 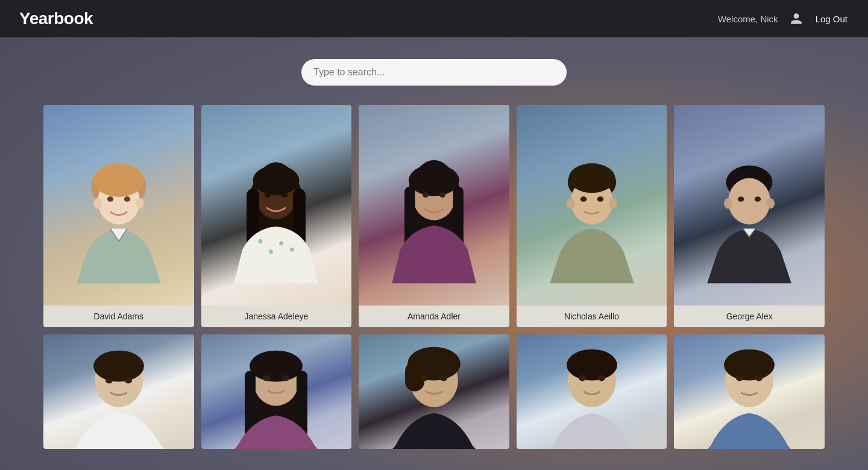 What do you see at coordinates (434, 19) in the screenshot?
I see `navbar: Yearbook Welcome, Nick Log Out` at bounding box center [434, 19].